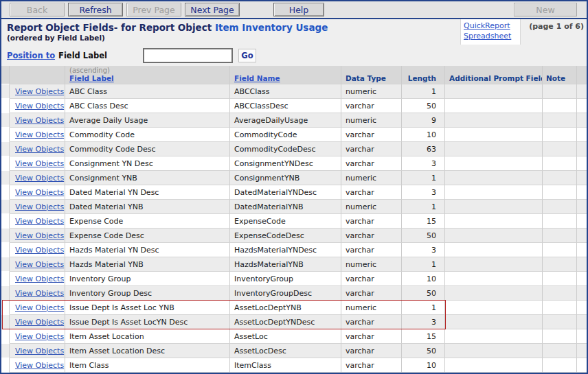 Image resolution: width=588 pixels, height=374 pixels. Describe the element at coordinates (423, 336) in the screenshot. I see `length-cell: 15` at that location.